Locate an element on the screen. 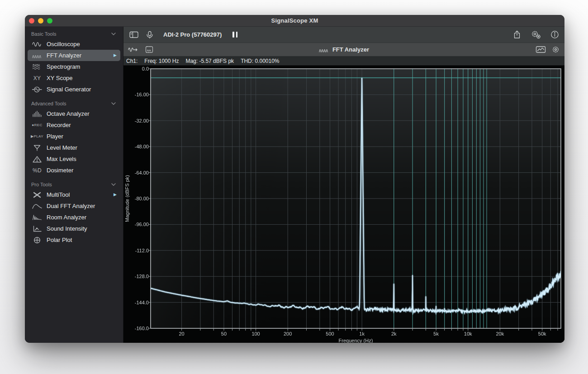 This screenshot has height=374, width=588. sidebar-item-dual-fft-analyzer: Dual FFT Analyzer is located at coordinates (74, 206).